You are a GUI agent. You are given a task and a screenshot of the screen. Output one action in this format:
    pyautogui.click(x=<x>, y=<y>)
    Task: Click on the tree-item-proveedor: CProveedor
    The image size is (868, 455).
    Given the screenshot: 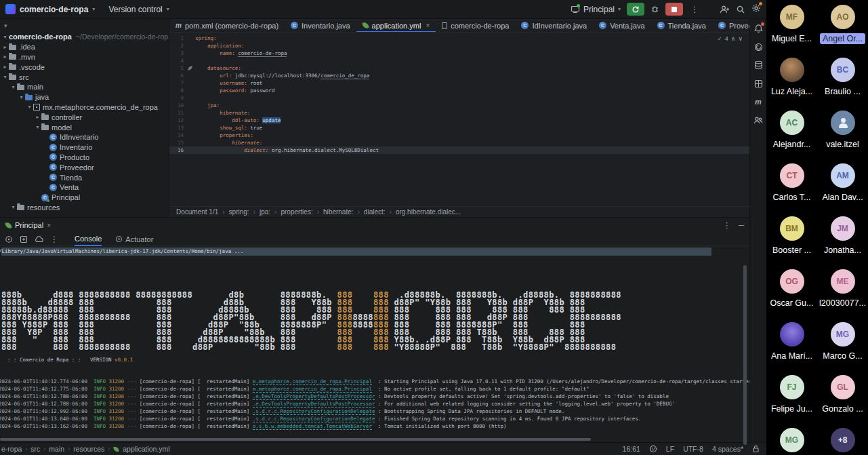 What is the action you would take?
    pyautogui.click(x=84, y=167)
    